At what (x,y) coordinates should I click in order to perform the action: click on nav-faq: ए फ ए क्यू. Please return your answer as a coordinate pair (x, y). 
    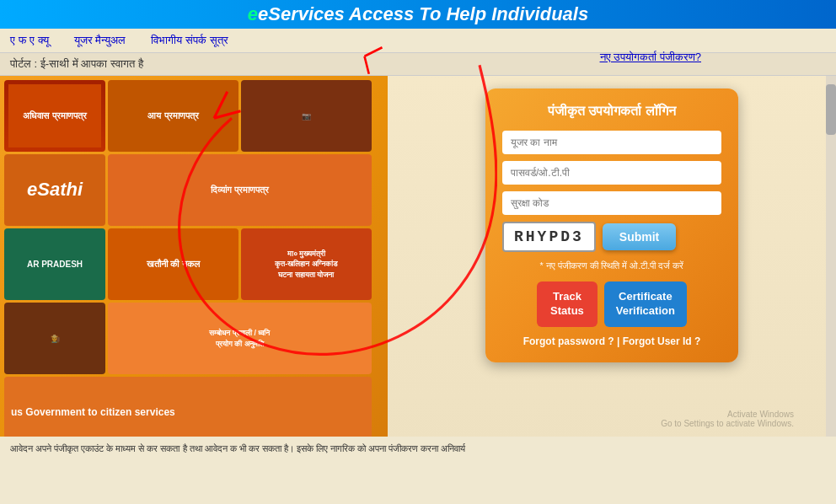
    Looking at the image, I should click on (29, 40).